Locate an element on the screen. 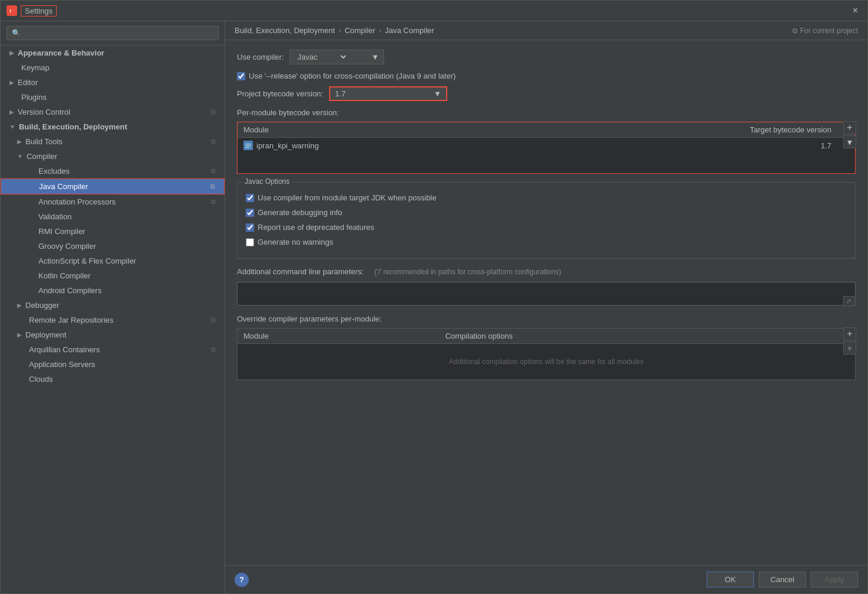 This screenshot has width=868, height=594. copy-icon-remote-jar: ⧉ is located at coordinates (213, 320).